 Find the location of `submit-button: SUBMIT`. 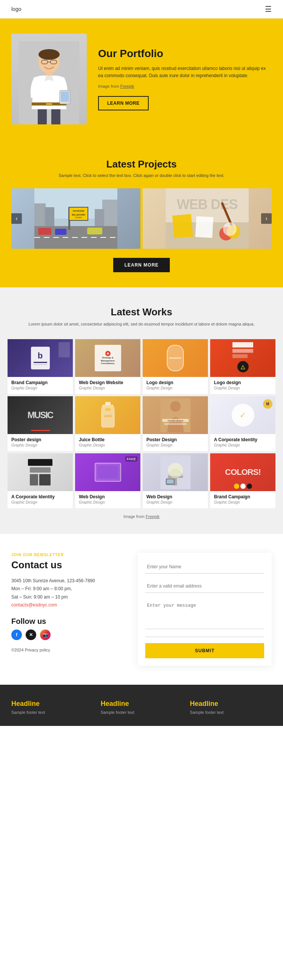

submit-button: SUBMIT is located at coordinates (204, 651).